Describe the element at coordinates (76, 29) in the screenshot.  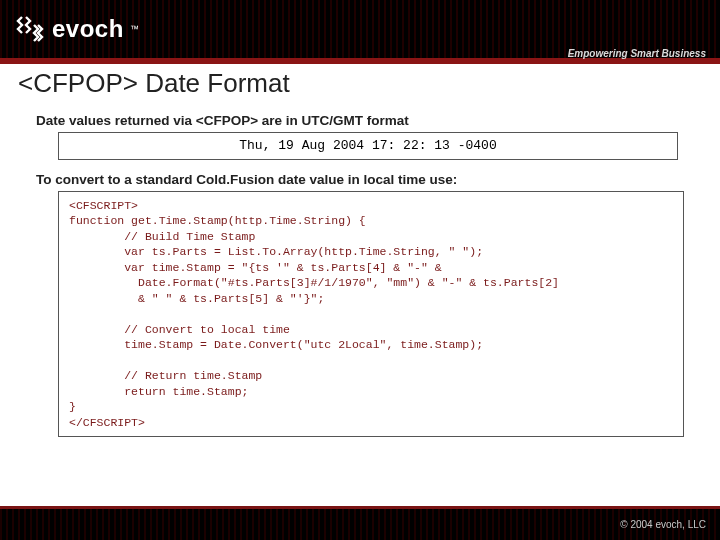
I see `brand-logo: evoch ™` at that location.